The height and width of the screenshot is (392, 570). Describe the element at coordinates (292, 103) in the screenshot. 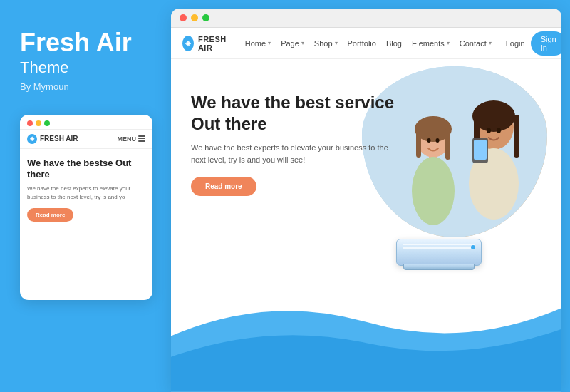

I see `hero-title-line1: We have the best service` at that location.